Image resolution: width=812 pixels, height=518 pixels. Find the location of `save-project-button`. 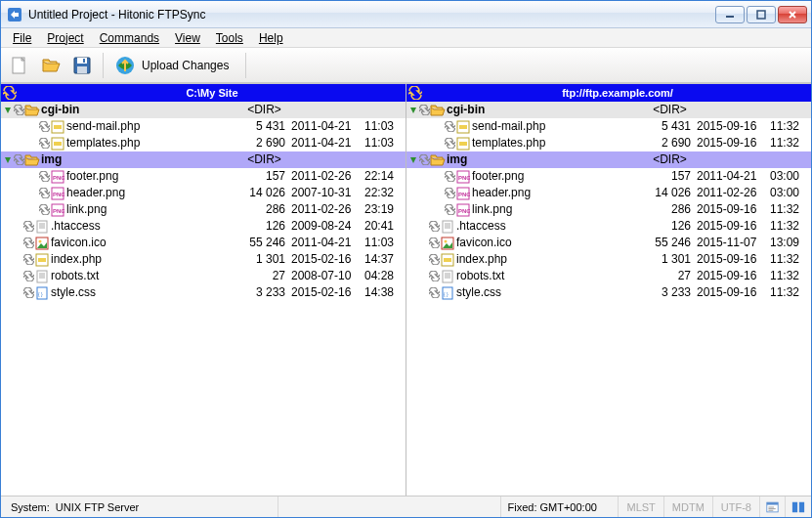

save-project-button is located at coordinates (82, 65).